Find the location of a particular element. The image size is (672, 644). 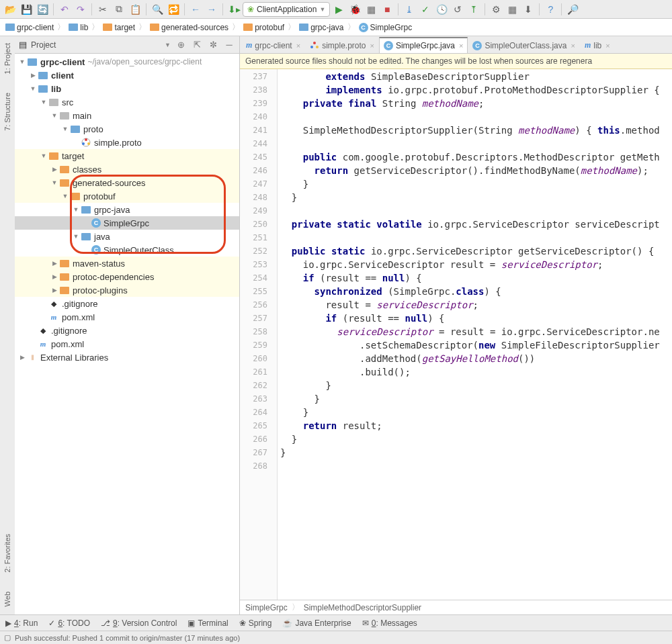

collapse-all-icon: ⇱ is located at coordinates (197, 45).